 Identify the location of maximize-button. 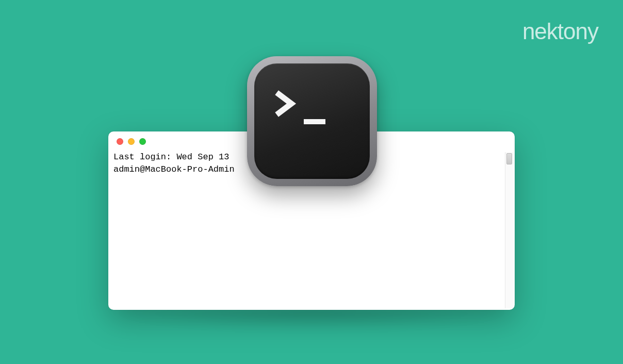
(142, 141).